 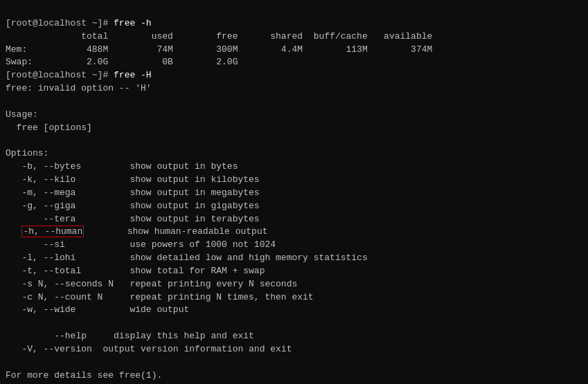 What do you see at coordinates (294, 245) in the screenshot?
I see `terminal-line: --si use powers of 1000 not 1024` at bounding box center [294, 245].